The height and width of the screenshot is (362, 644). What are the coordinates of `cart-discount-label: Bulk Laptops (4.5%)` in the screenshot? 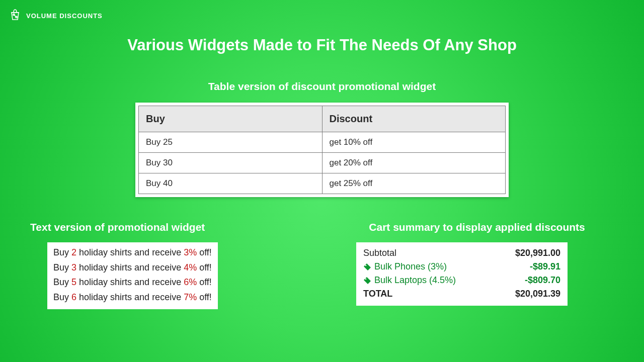 It's located at (415, 281).